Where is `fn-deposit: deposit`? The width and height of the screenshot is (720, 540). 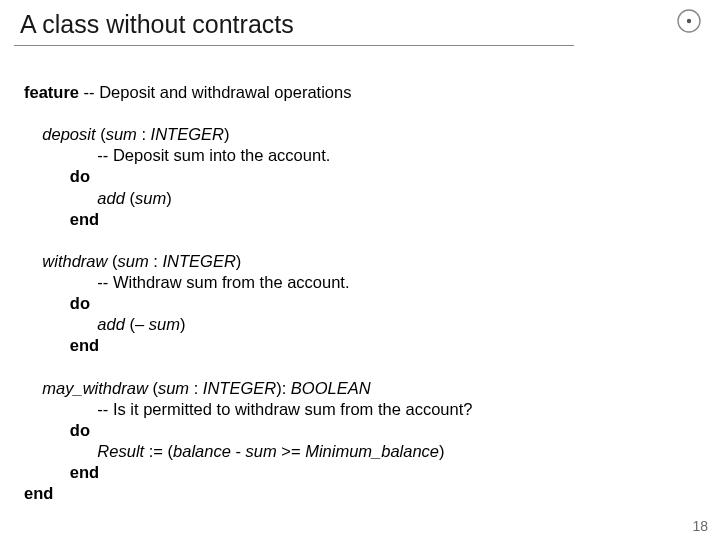
fn-deposit: deposit is located at coordinates (71, 134).